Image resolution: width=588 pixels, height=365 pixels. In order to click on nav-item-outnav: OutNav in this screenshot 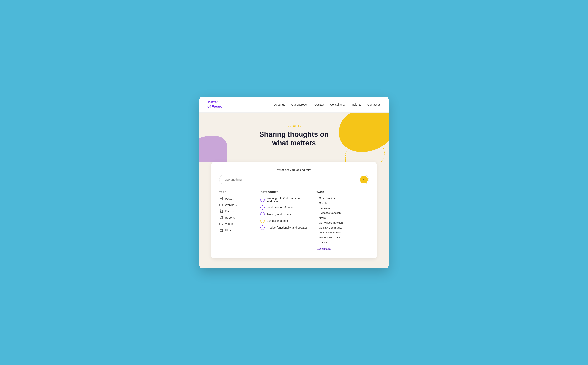, I will do `click(319, 105)`.